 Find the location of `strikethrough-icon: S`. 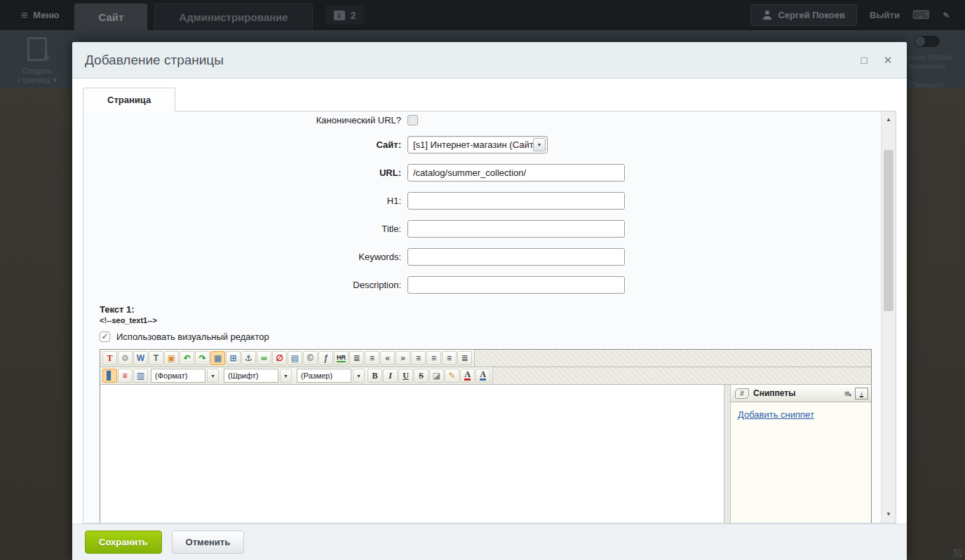

strikethrough-icon: S is located at coordinates (421, 376).